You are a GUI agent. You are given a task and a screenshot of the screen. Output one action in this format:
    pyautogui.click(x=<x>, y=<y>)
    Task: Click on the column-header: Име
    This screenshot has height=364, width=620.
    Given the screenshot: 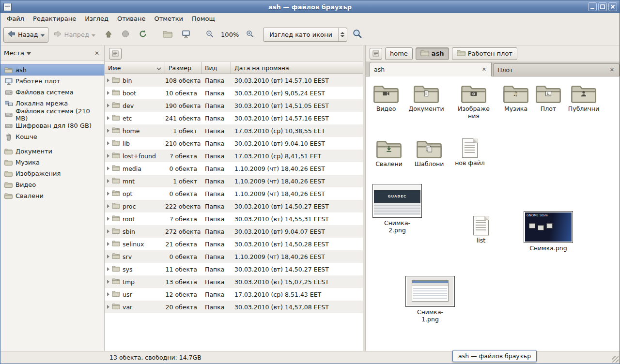 What is the action you would take?
    pyautogui.click(x=135, y=68)
    